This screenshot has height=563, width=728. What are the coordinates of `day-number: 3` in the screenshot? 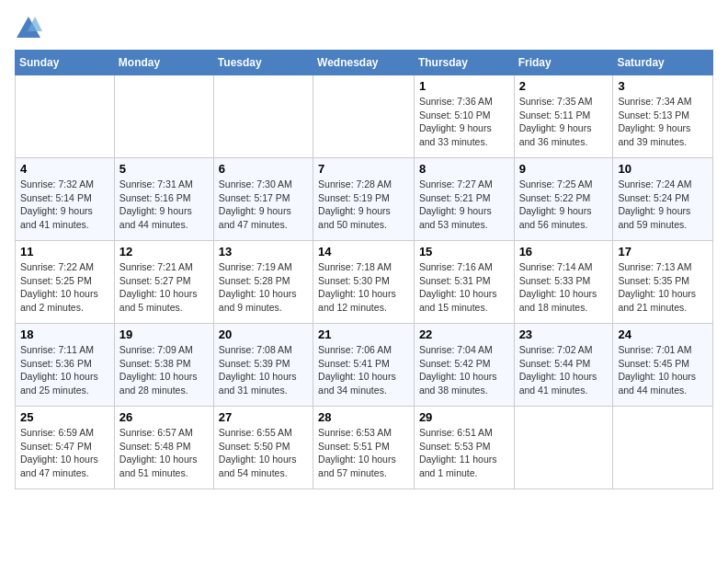 It's located at (663, 86).